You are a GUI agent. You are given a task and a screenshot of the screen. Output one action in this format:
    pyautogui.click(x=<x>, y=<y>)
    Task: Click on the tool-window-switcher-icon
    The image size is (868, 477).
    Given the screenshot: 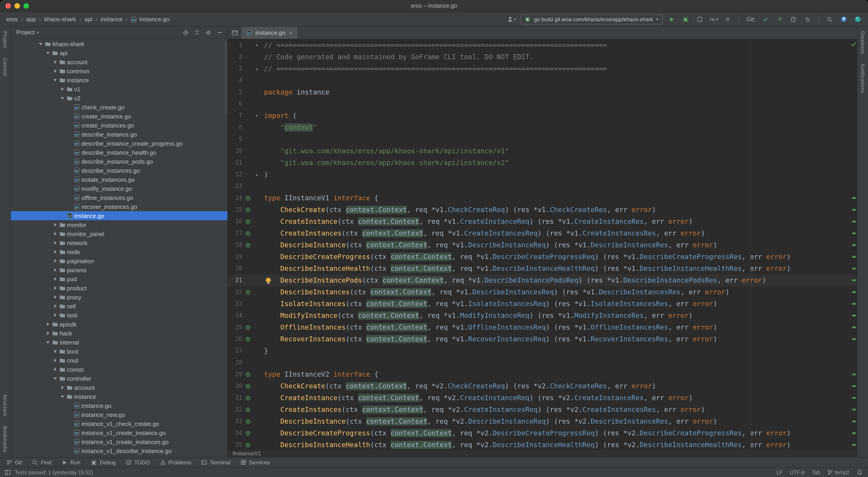 What is the action you would take?
    pyautogui.click(x=7, y=472)
    